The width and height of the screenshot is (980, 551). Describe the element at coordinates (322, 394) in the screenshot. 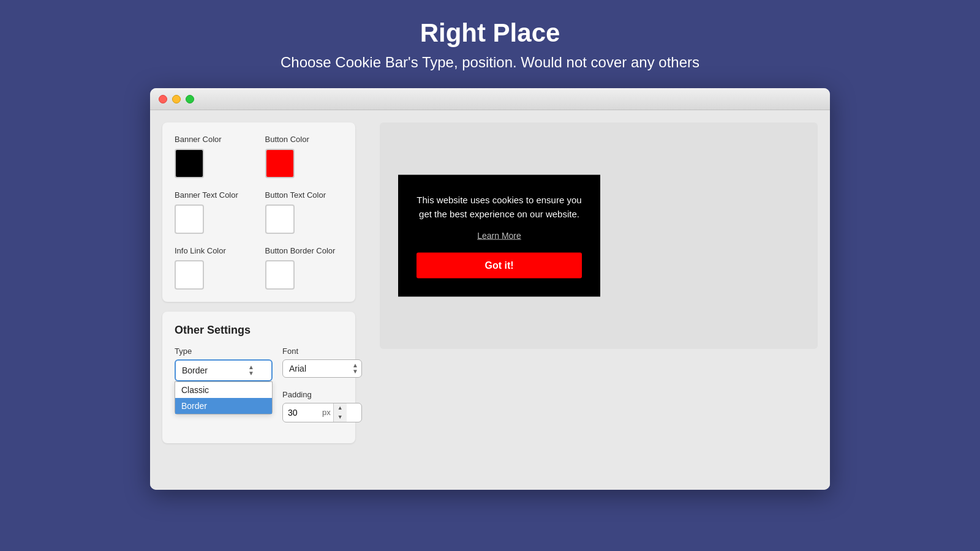

I see `padding-label: Padding` at that location.